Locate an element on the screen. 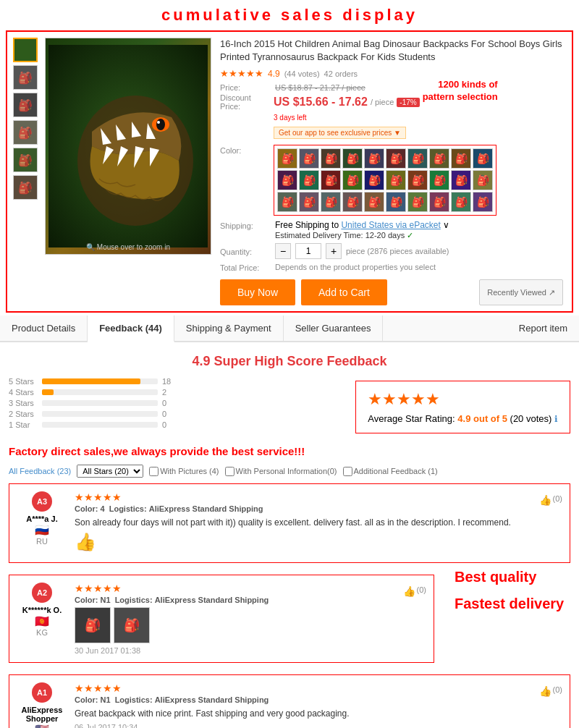  rating-summary-box: ★★★★★ Average Star Rating: 4.9 out of 5 … is located at coordinates (463, 407).